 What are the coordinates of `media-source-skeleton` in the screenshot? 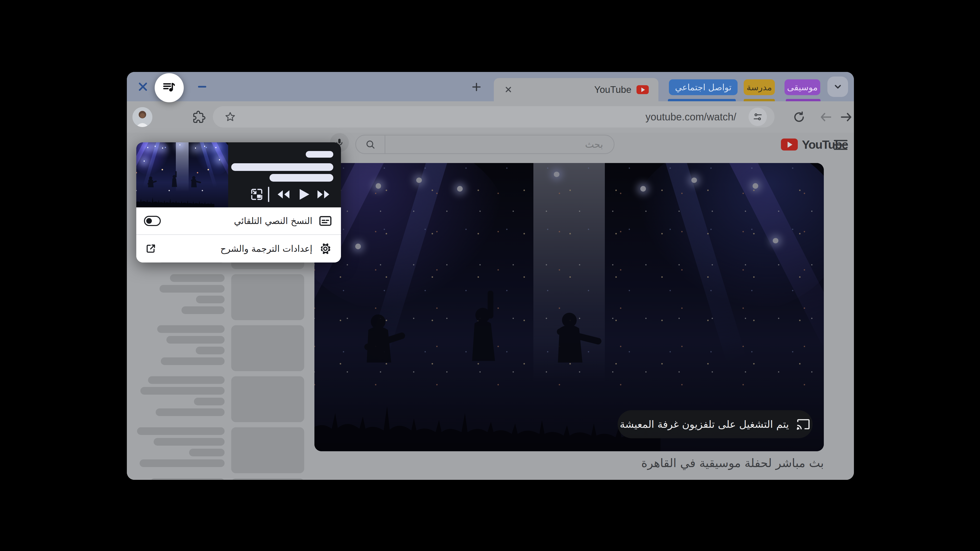 It's located at (320, 154).